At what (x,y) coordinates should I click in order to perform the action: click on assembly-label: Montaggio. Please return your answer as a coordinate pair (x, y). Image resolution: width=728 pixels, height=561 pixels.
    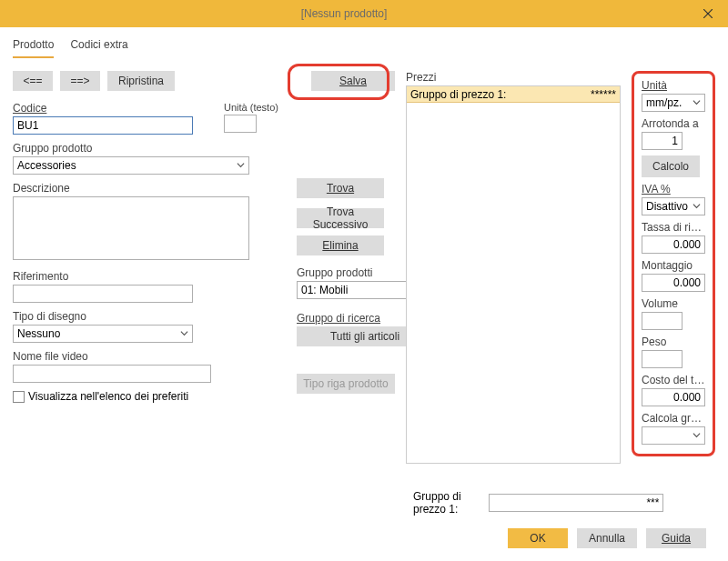
    Looking at the image, I should click on (673, 265).